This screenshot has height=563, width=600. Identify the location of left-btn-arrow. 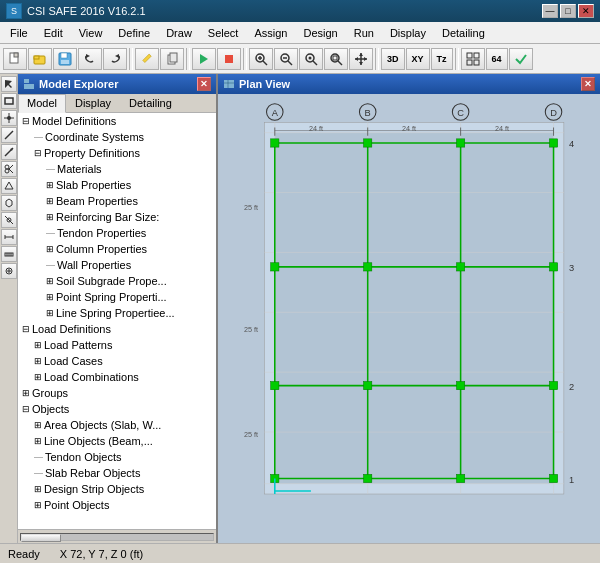
(9, 152).